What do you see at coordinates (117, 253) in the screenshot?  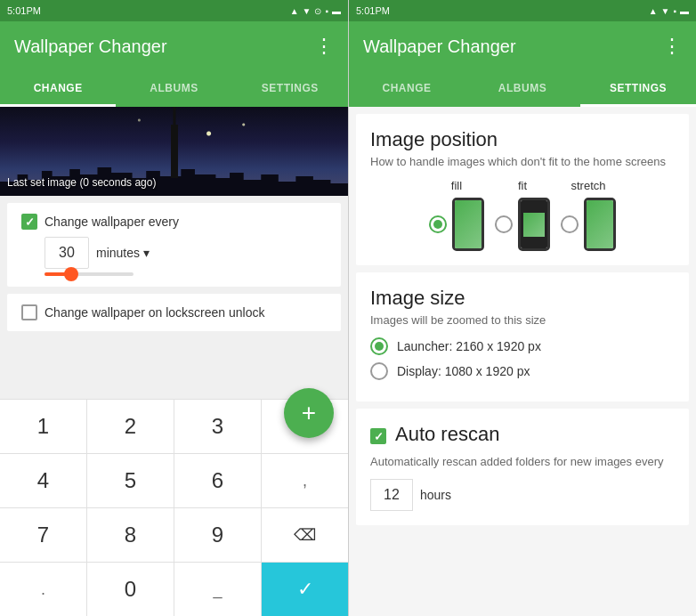 I see `interval-unit-label: minutes` at bounding box center [117, 253].